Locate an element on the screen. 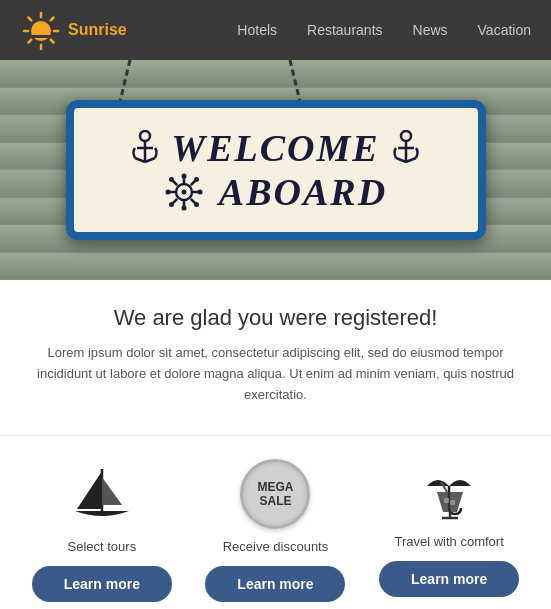 This screenshot has height=609, width=551. logo-text: Sunrise is located at coordinates (98, 30).